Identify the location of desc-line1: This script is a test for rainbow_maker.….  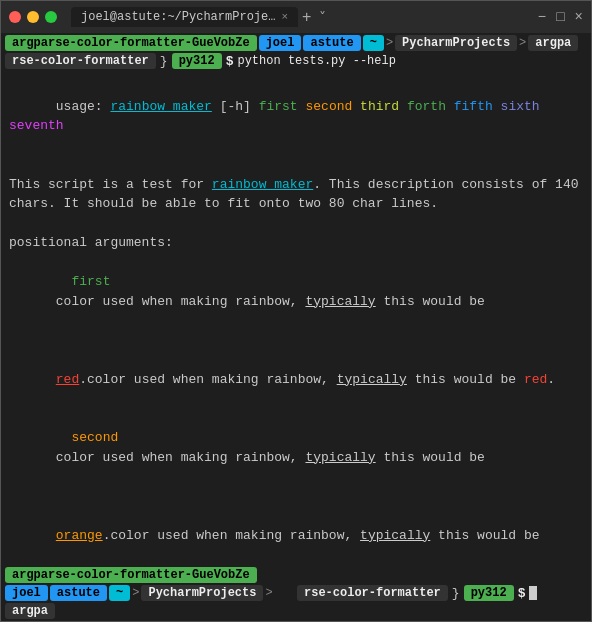
(296, 185).